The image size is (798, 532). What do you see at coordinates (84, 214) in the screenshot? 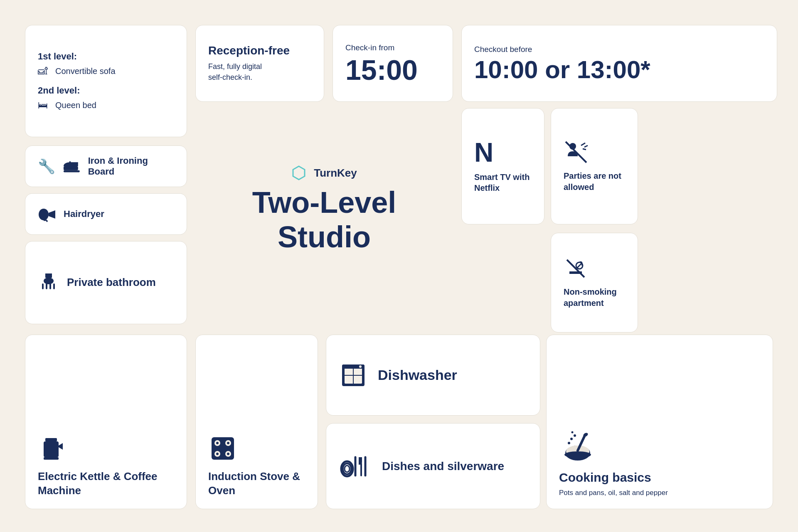
I see `hairdryer-label: Hairdryer` at bounding box center [84, 214].